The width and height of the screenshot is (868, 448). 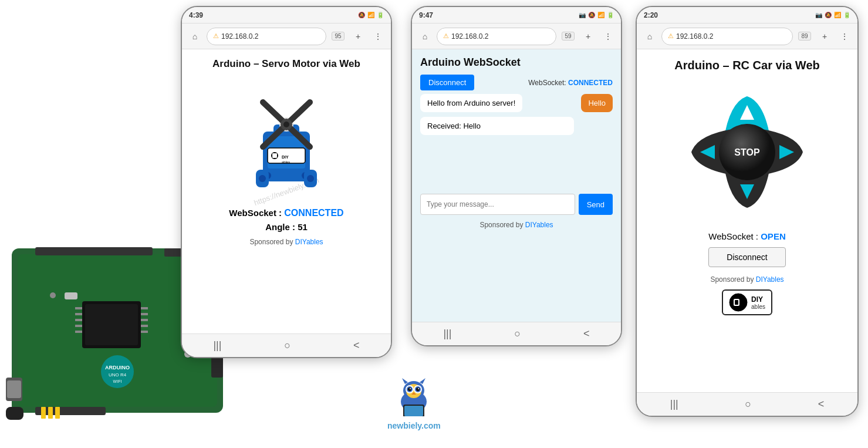 I want to click on newbiely-section: newbiely.com, so click(x=414, y=403).